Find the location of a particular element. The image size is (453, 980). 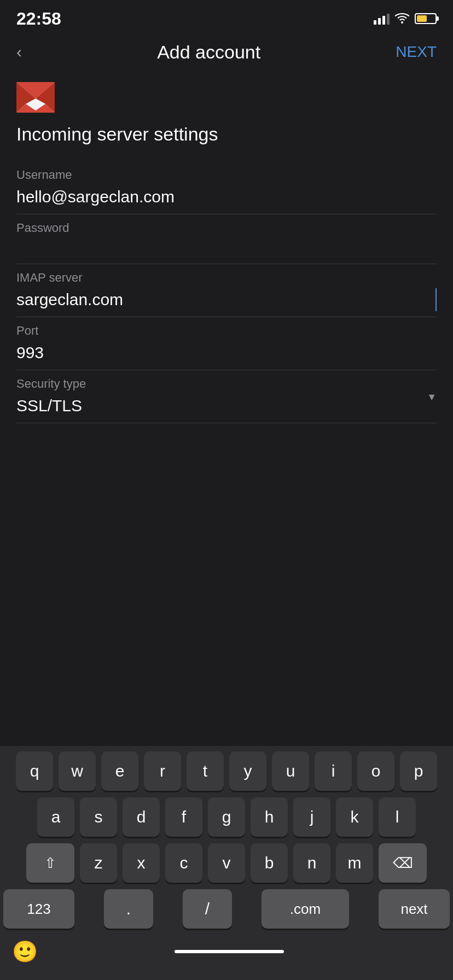

key-x: x is located at coordinates (141, 863).